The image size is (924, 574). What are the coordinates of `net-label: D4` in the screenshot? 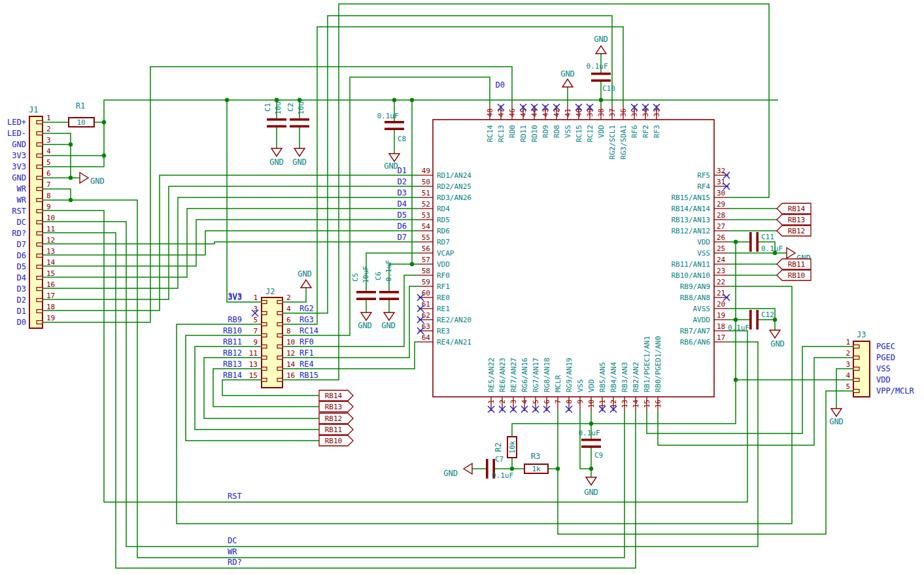 It's located at (402, 204).